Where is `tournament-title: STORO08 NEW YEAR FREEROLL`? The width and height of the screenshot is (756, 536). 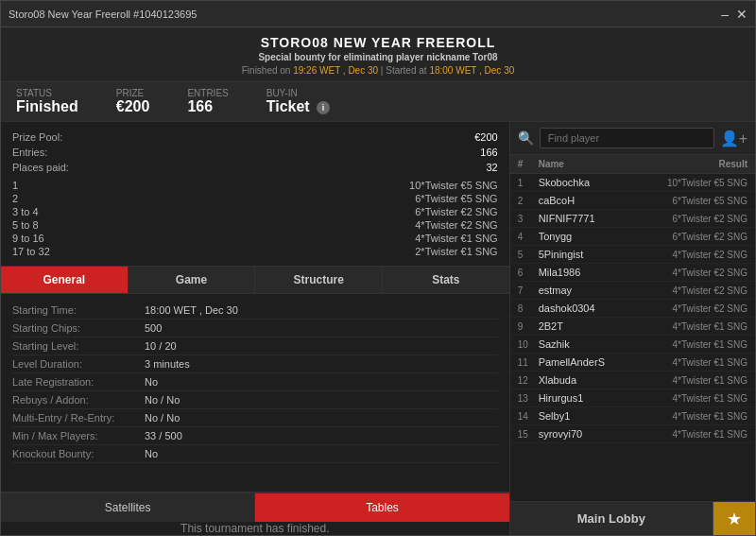 tournament-title: STORO08 NEW YEAR FREEROLL is located at coordinates (378, 43).